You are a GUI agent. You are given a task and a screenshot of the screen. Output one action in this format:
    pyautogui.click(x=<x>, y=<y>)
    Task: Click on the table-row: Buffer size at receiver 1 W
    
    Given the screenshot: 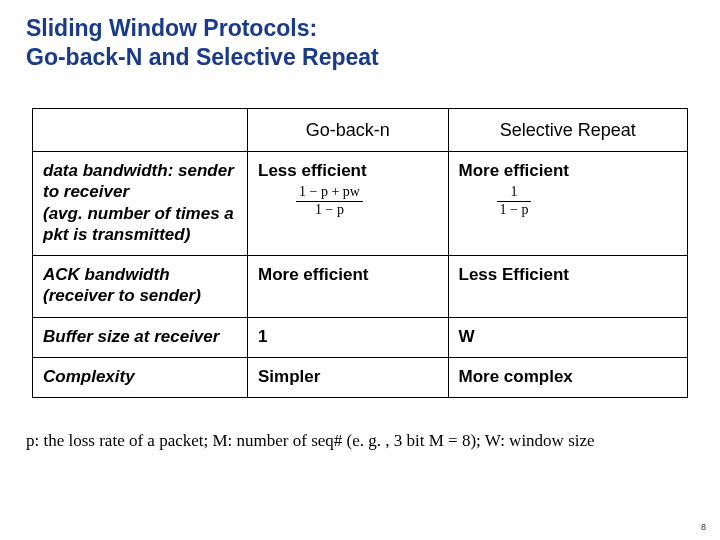 What is the action you would take?
    pyautogui.click(x=360, y=337)
    